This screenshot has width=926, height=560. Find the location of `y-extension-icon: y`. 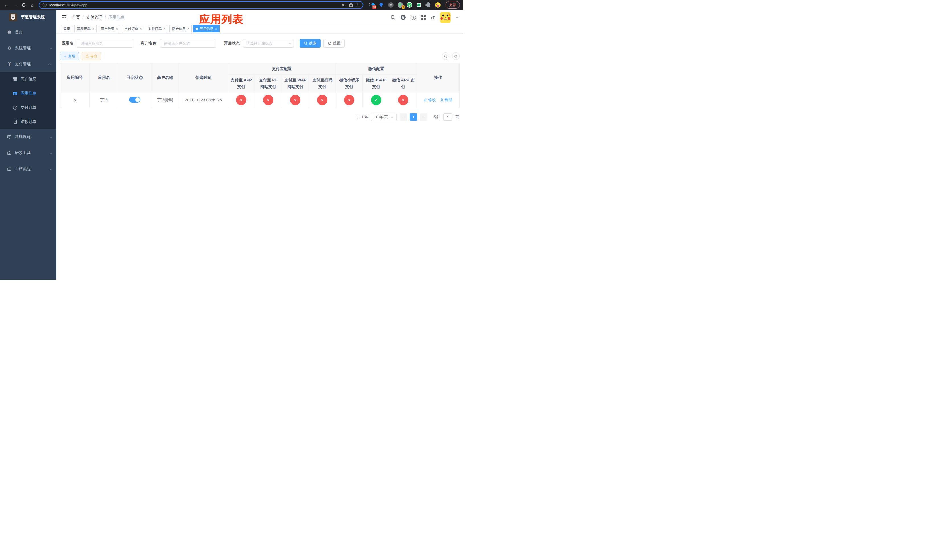

y-extension-icon: y is located at coordinates (410, 5).